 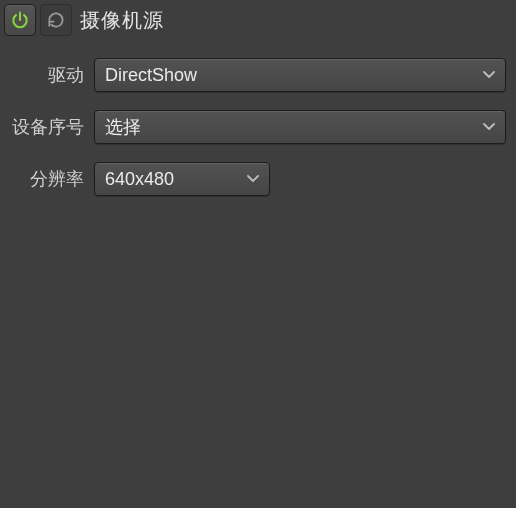 I want to click on power-icon, so click(x=20, y=20).